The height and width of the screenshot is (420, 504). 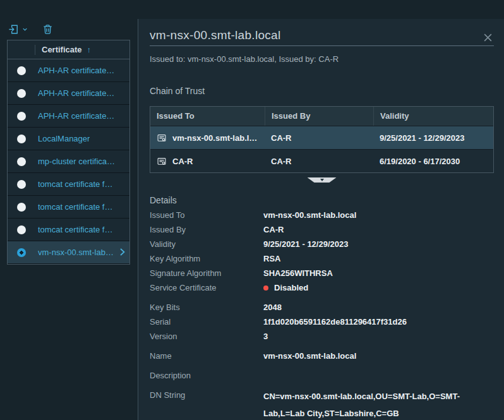 What do you see at coordinates (207, 375) in the screenshot?
I see `detail-label: Description` at bounding box center [207, 375].